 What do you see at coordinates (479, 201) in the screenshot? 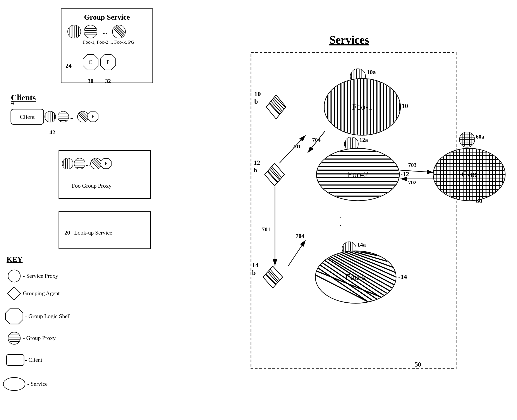
I see `label-60: 60` at bounding box center [479, 201].